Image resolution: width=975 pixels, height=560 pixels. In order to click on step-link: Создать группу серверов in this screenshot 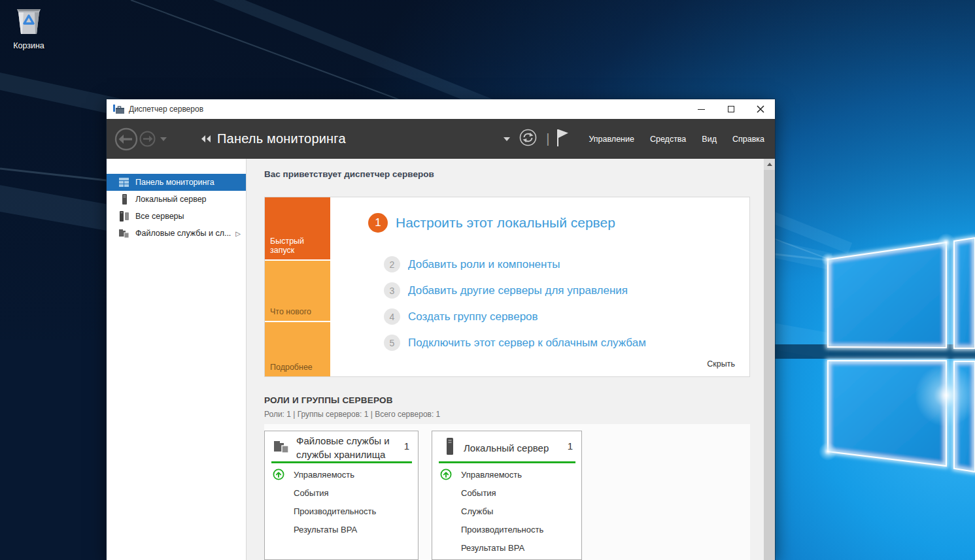, I will do `click(473, 317)`.